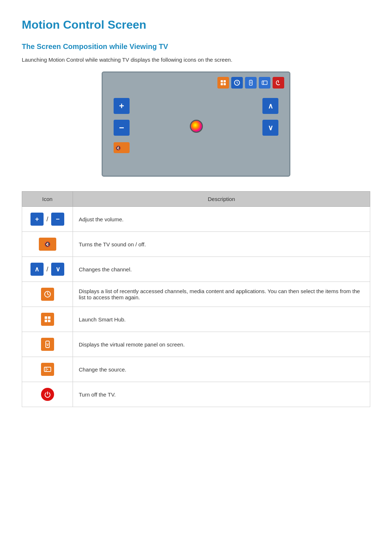 This screenshot has width=392, height=554. Describe the element at coordinates (48, 219) in the screenshot. I see `icon-cell-vol: + / −` at that location.